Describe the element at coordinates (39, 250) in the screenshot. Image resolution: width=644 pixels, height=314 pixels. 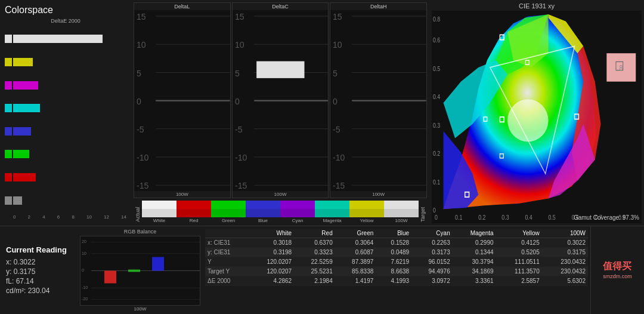
I see `current-reading-title: Current Reading` at that location.